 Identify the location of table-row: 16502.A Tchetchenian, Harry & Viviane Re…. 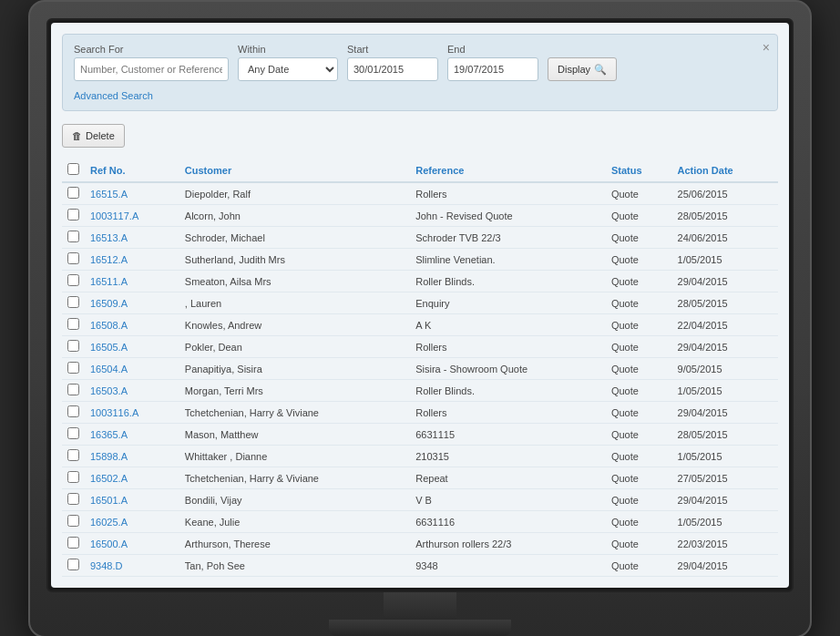
(420, 478).